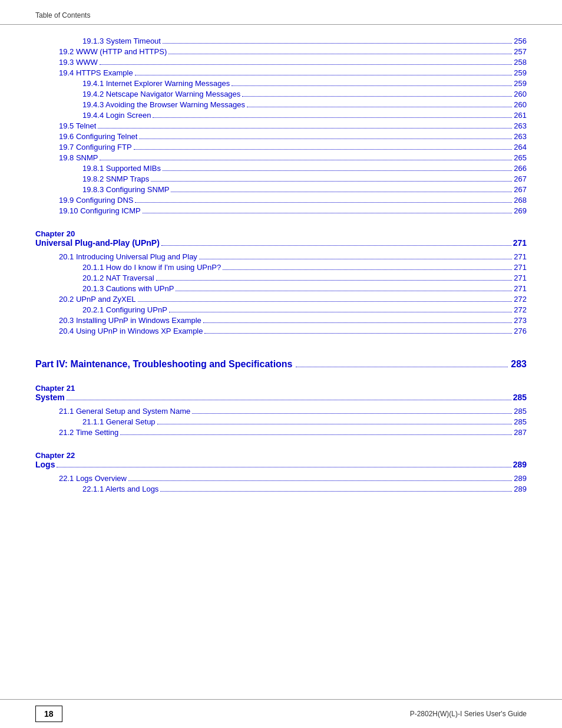 The width and height of the screenshot is (562, 728). Describe the element at coordinates (98, 137) in the screenshot. I see `toc-entry-label: 19.6 Configuring Telnet` at that location.